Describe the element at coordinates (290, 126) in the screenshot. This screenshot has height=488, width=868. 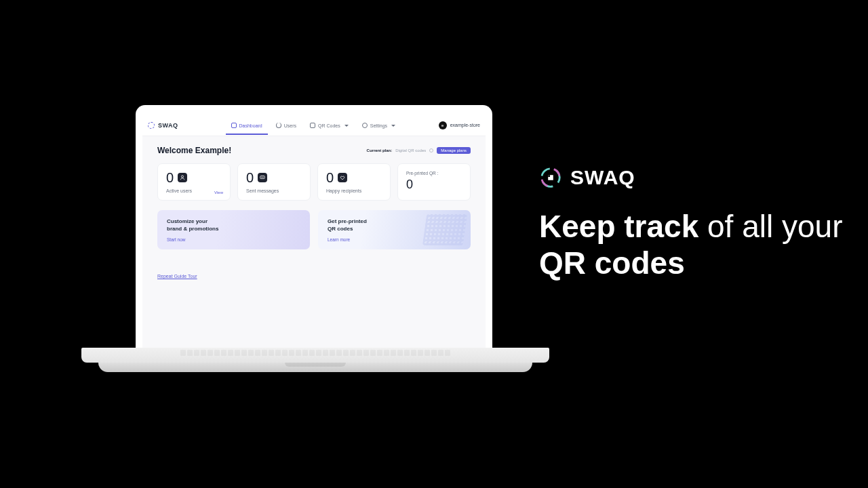
I see `nav-users-label: Users` at that location.